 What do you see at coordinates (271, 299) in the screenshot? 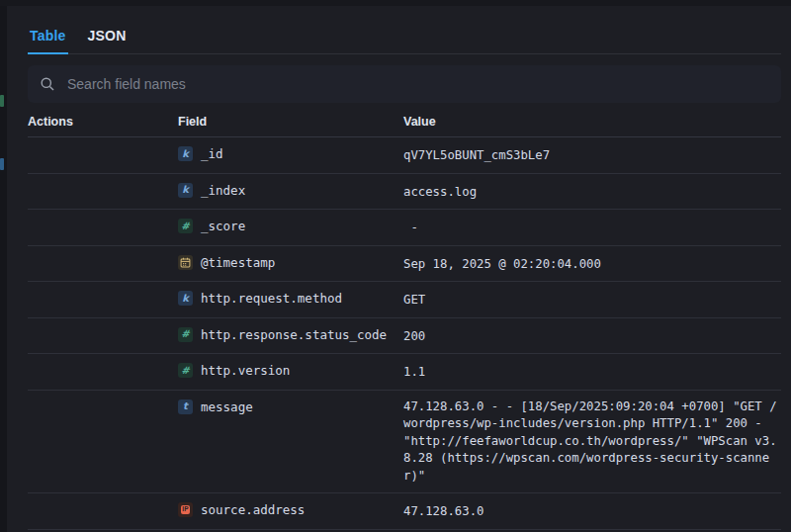
I see `field-name: http.request.method` at bounding box center [271, 299].